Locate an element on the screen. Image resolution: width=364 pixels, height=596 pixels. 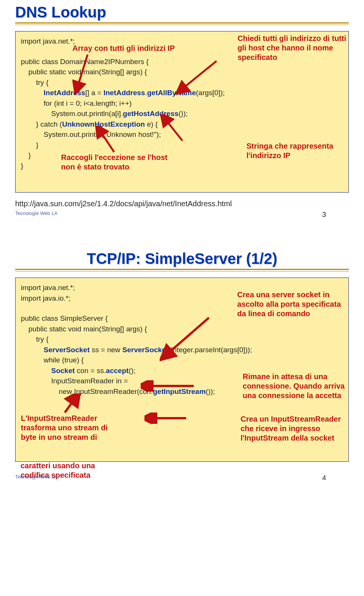
slide-footer: Tecnologie Web LA 3 is located at coordinates (182, 213).